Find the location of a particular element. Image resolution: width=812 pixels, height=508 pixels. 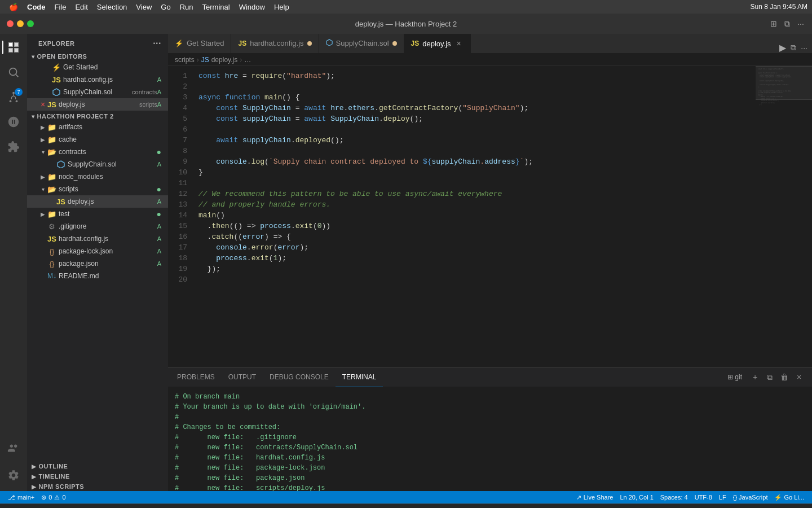

tab-hardhat-config: JS hardhat.config.js is located at coordinates (275, 43).